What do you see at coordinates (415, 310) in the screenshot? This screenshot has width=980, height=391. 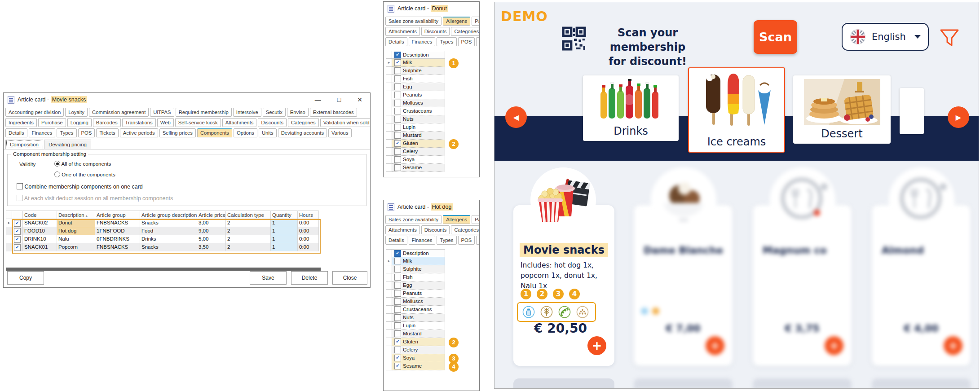 I see `allergen-row: Crustaceans` at bounding box center [415, 310].